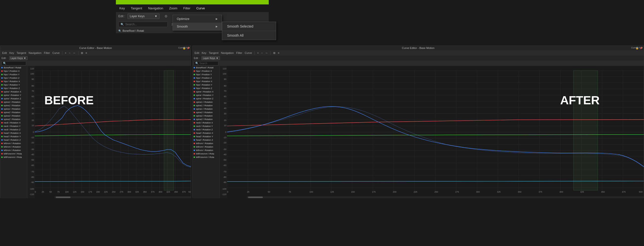 The height and width of the screenshot is (246, 644). I want to click on r-channel-hips-rx: hips \ Rotation X, so click(206, 81).